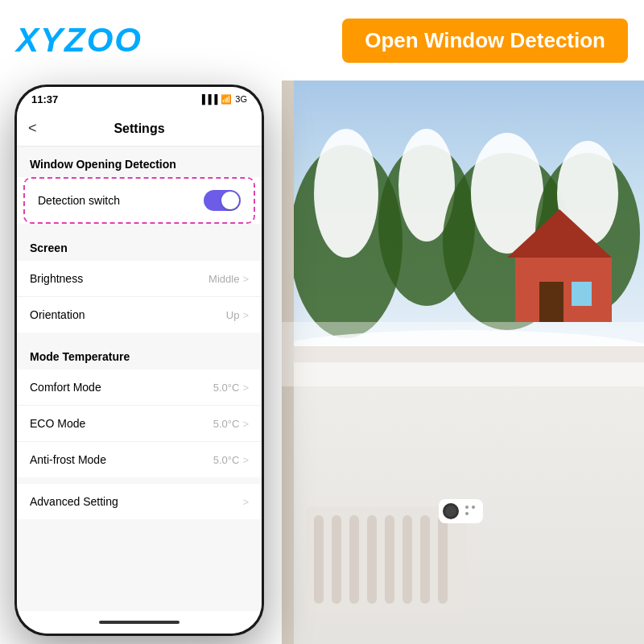 Image resolution: width=644 pixels, height=644 pixels. I want to click on brightness-row: Brightness Middle >, so click(139, 279).